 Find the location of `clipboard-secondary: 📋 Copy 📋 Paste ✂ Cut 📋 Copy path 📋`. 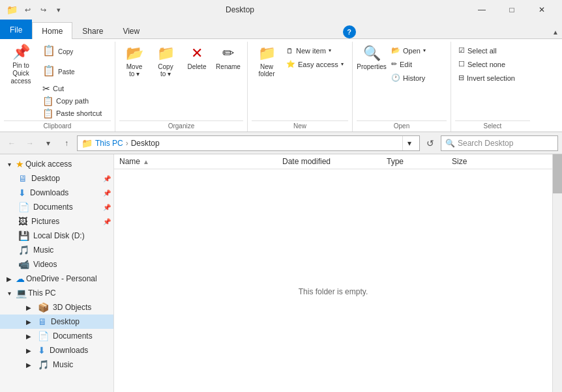

clipboard-secondary: 📋 Copy 📋 Paste ✂ Cut 📋 Copy path 📋 is located at coordinates (75, 81).